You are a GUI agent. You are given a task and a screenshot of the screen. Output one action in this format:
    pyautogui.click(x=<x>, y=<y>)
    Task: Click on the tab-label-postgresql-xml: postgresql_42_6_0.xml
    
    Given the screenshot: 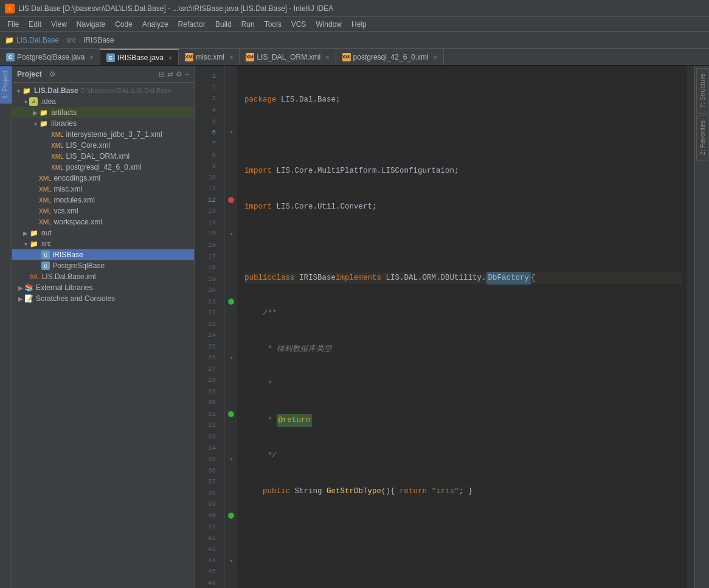 What is the action you would take?
    pyautogui.click(x=391, y=57)
    